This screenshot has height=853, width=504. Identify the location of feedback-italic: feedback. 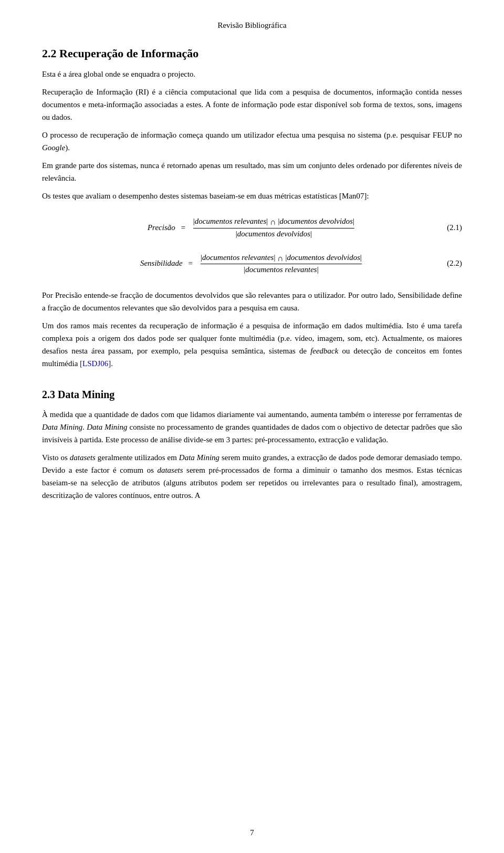
(324, 351).